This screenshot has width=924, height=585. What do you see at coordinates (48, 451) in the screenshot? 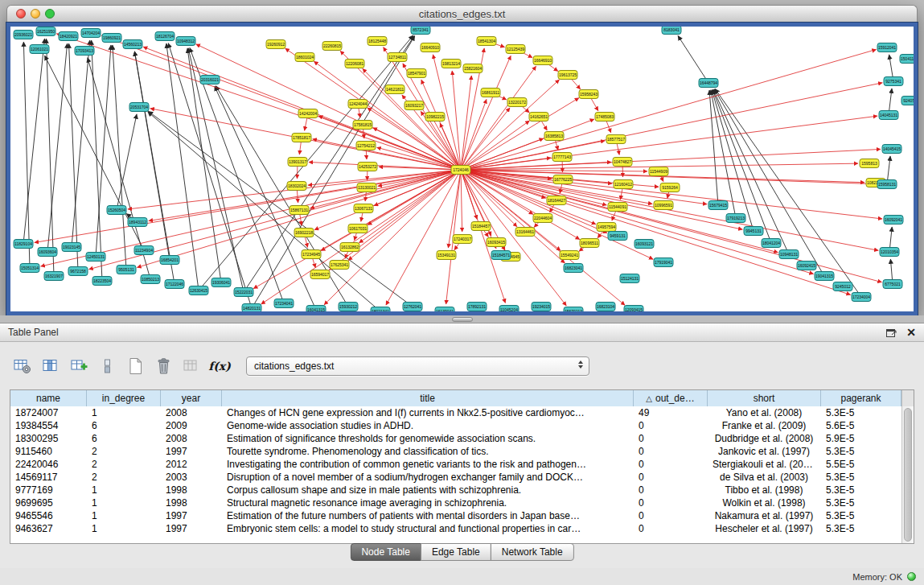
I see `table-cell: 9115460` at bounding box center [48, 451].